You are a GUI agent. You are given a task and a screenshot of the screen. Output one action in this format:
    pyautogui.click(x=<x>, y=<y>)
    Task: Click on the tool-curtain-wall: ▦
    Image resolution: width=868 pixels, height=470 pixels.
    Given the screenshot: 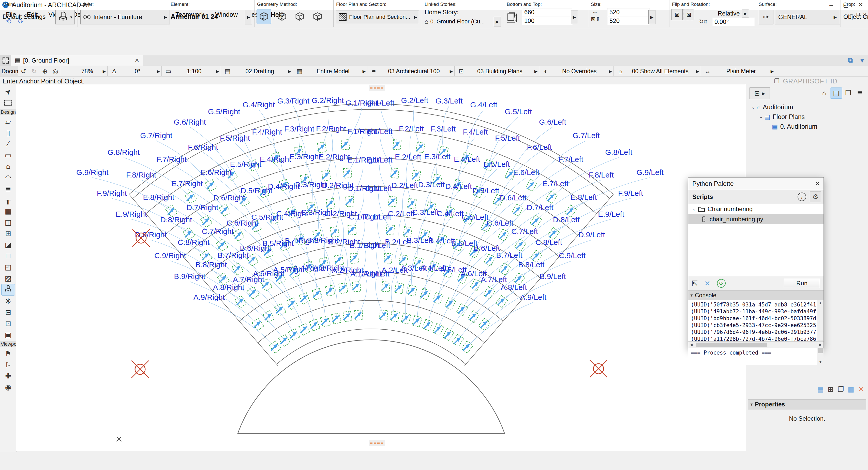 What is the action you would take?
    pyautogui.click(x=8, y=211)
    